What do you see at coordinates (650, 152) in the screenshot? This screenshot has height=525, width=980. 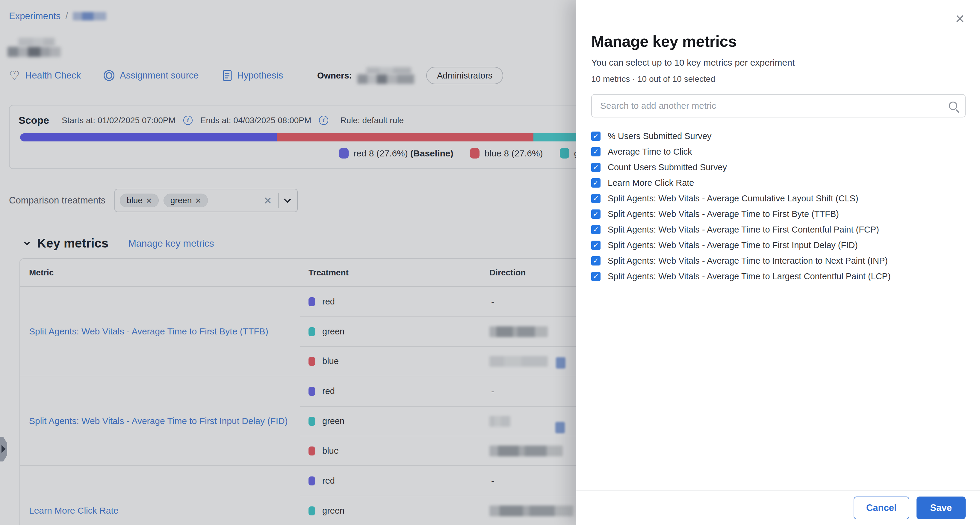 I see `metric-checkbox-label: Average Time to Click` at bounding box center [650, 152].